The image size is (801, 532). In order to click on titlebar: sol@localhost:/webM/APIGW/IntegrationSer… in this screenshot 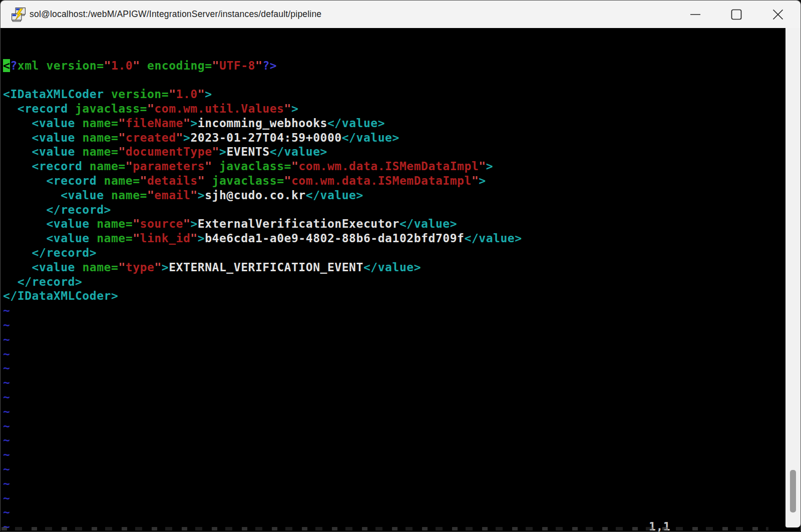, I will do `click(400, 14)`.